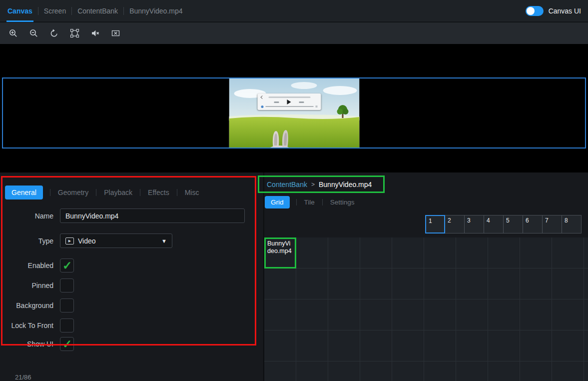  What do you see at coordinates (20, 11) in the screenshot?
I see `tab-canvas: Canvas` at bounding box center [20, 11].